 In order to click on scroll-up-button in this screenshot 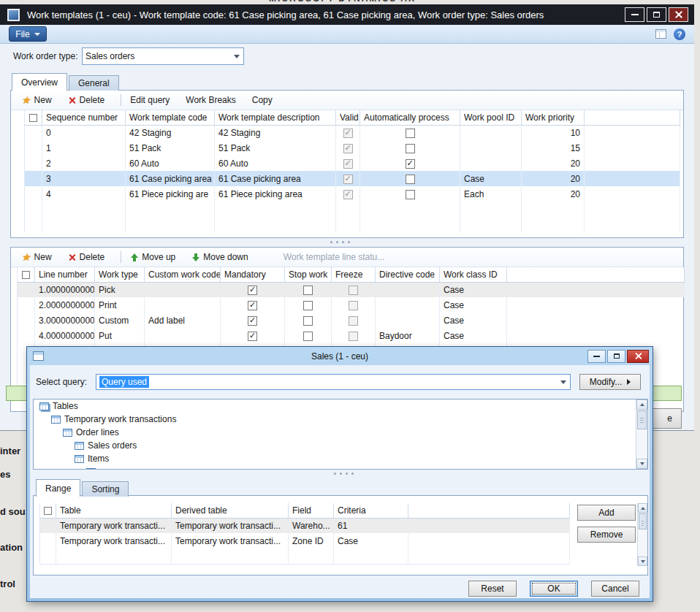, I will do `click(642, 405)`.